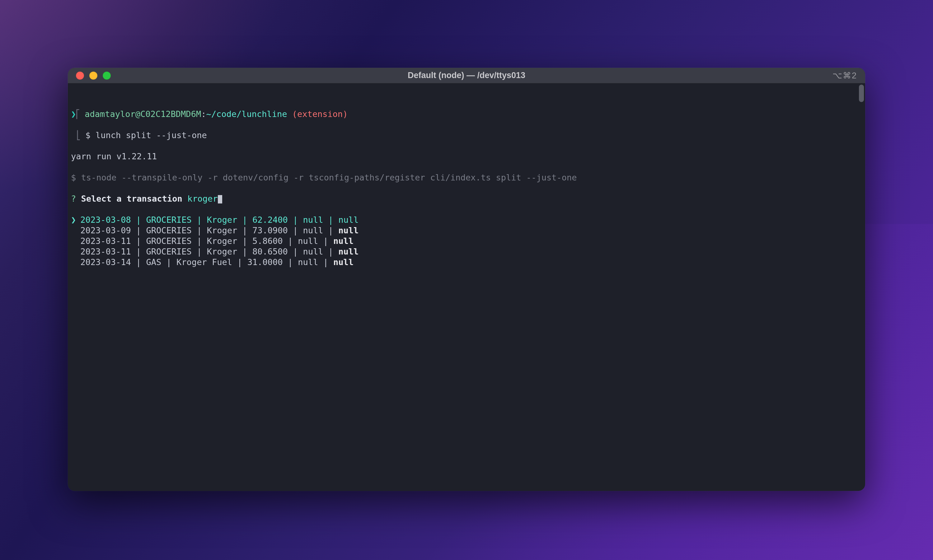 Image resolution: width=933 pixels, height=560 pixels. I want to click on bracket-top-icon: ⎡, so click(78, 114).